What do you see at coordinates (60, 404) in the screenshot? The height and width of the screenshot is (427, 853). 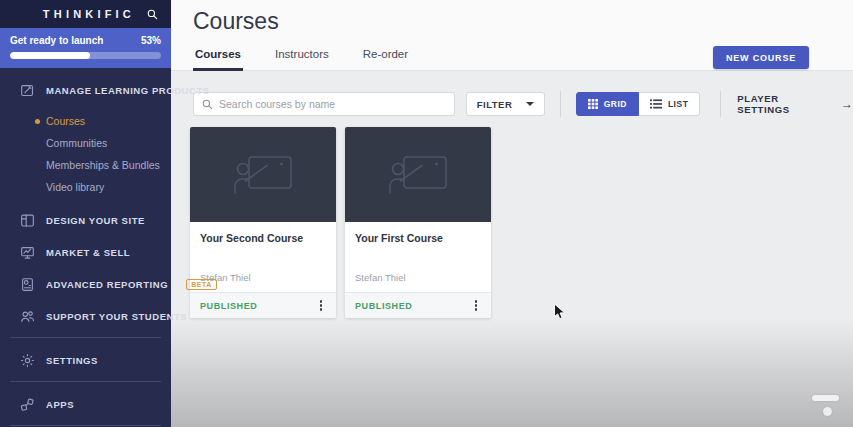 I see `sidebar-item-label: APPS` at bounding box center [60, 404].